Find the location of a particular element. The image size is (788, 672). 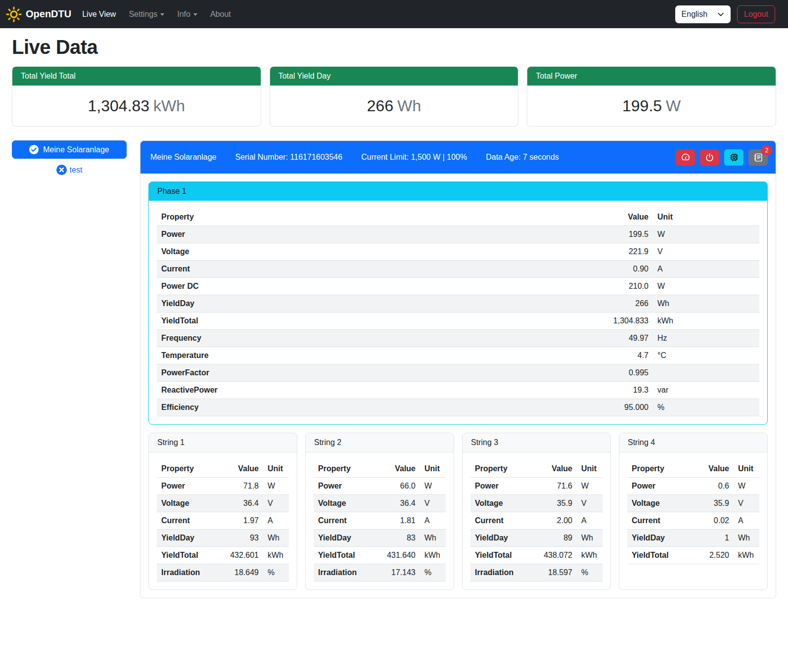

table-row: YieldTotal431.640kWh is located at coordinates (380, 556).